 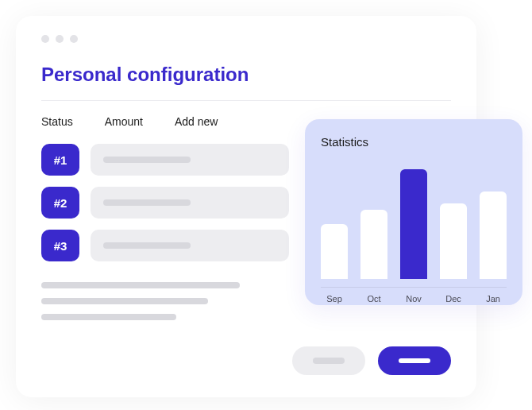 What do you see at coordinates (374, 299) in the screenshot?
I see `bar-label: Oct` at bounding box center [374, 299].